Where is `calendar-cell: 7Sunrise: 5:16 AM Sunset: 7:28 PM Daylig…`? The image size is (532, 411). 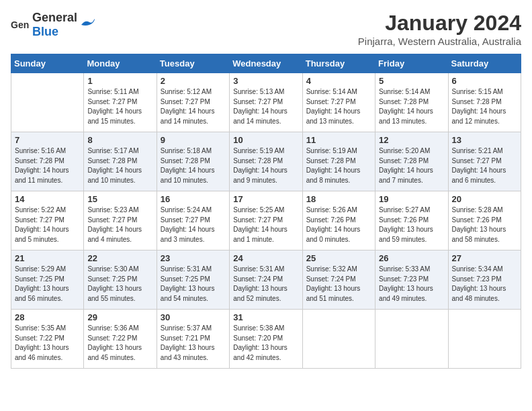
calendar-cell: 7Sunrise: 5:16 AM Sunset: 7:28 PM Daylig… is located at coordinates (48, 162).